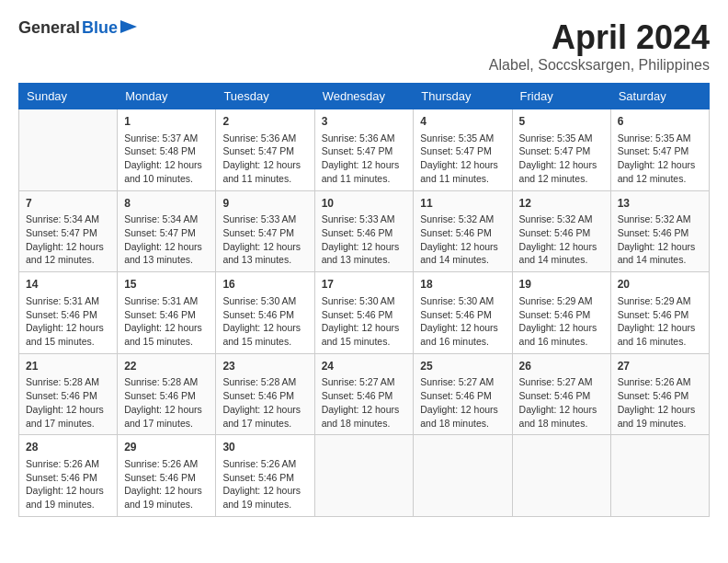  Describe the element at coordinates (364, 204) in the screenshot. I see `day-number: 10` at that location.